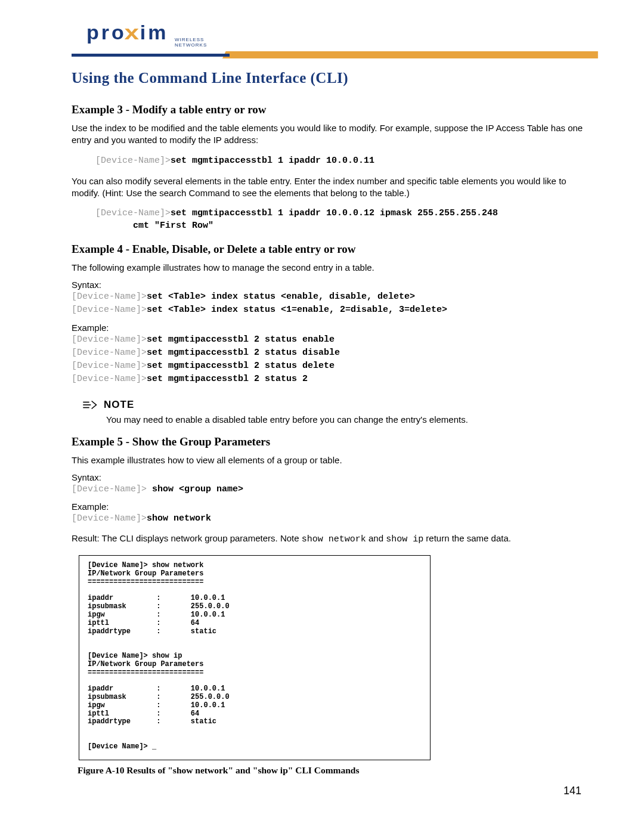  Describe the element at coordinates (90, 405) in the screenshot. I see `arrow-note-icon` at that location.